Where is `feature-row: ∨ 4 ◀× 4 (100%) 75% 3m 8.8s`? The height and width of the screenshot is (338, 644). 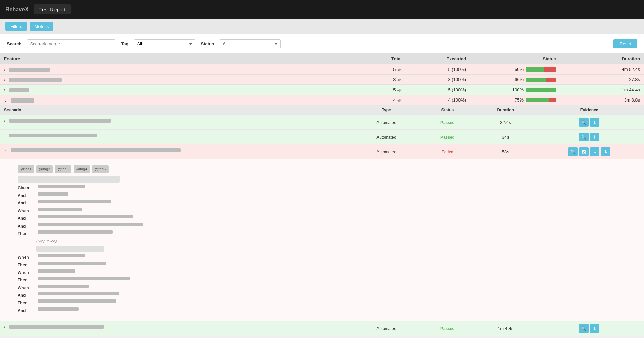 feature-row: ∨ 4 ◀× 4 (100%) 75% 3m 8.8s is located at coordinates (322, 100).